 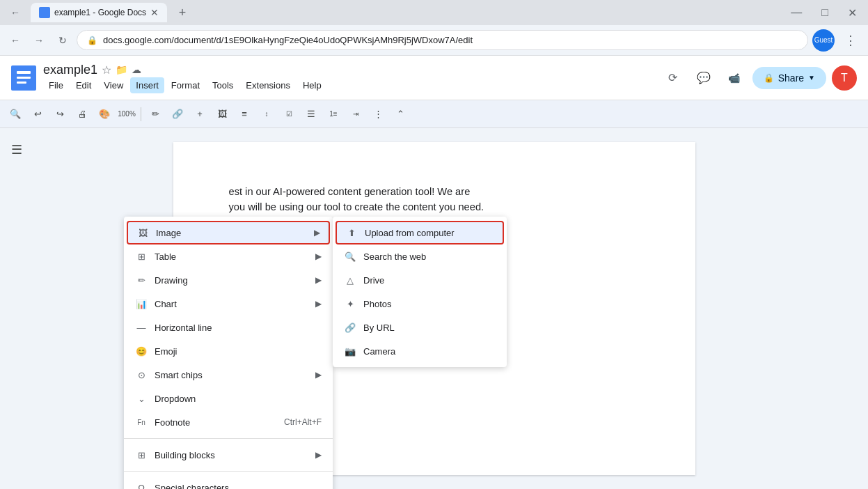 What do you see at coordinates (851, 40) in the screenshot?
I see `browser-more-button: ⋮` at bounding box center [851, 40].